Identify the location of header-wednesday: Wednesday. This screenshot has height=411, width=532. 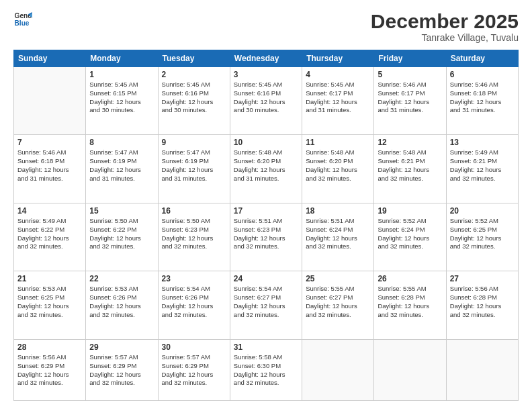
(266, 59).